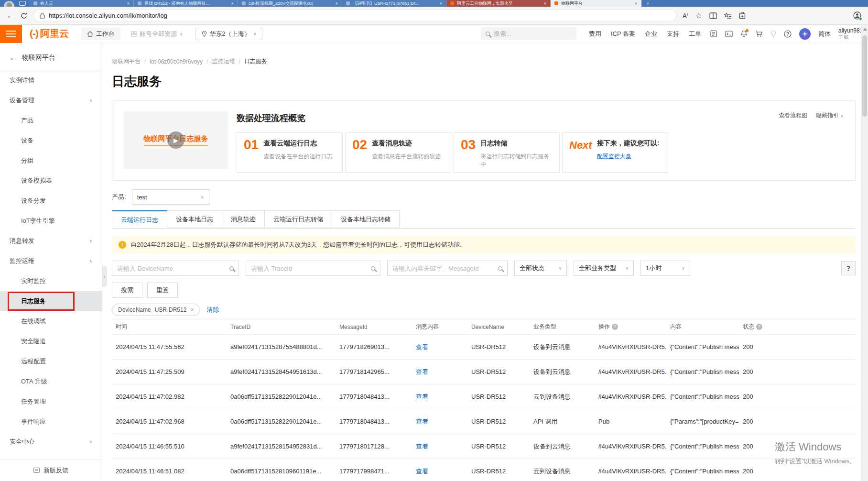  What do you see at coordinates (447, 268) in the screenshot?
I see `keyword-search` at bounding box center [447, 268].